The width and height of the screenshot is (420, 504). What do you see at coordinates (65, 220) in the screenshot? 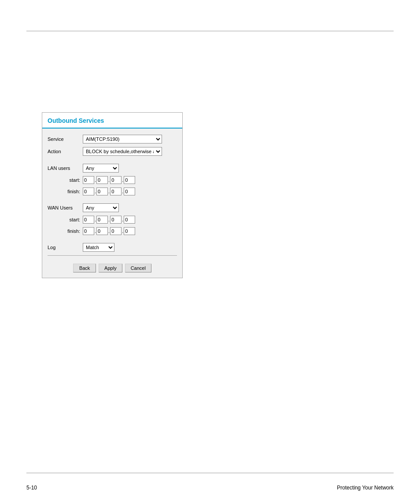
I see `wan-start-label: start:` at bounding box center [65, 220].